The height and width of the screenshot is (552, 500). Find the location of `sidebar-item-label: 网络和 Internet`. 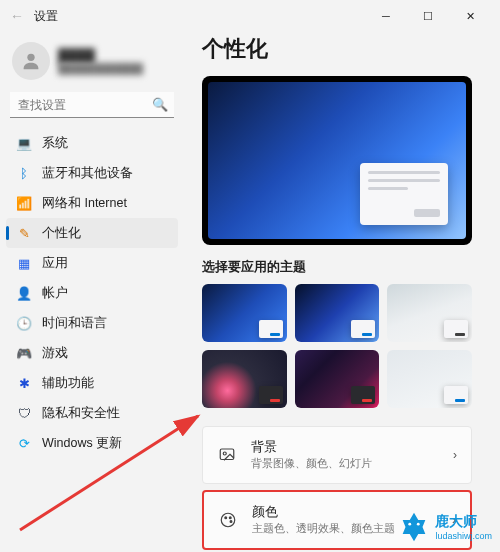

sidebar-item-label: 网络和 Internet is located at coordinates (84, 204).